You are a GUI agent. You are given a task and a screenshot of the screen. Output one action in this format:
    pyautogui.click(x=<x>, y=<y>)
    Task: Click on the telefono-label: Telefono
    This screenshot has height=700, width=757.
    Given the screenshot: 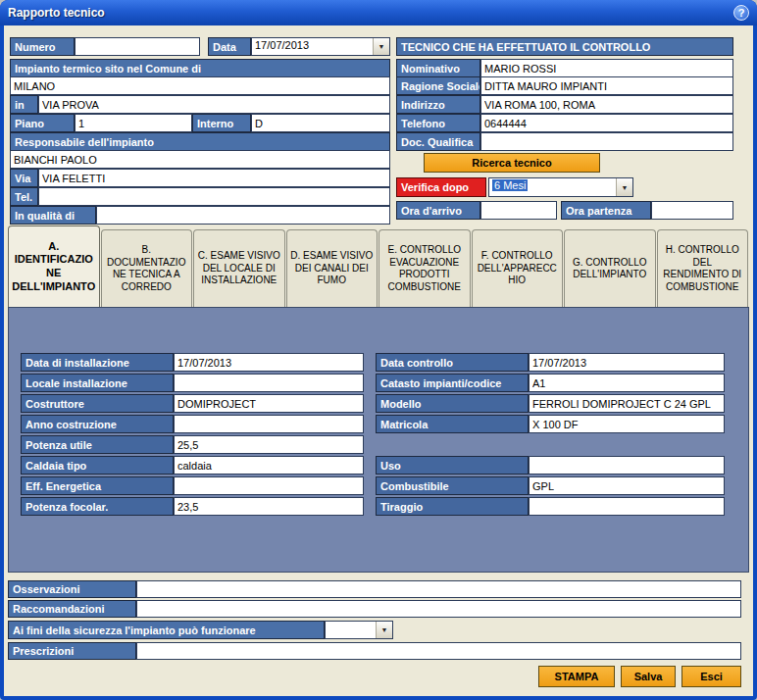 What is the action you would take?
    pyautogui.click(x=438, y=124)
    